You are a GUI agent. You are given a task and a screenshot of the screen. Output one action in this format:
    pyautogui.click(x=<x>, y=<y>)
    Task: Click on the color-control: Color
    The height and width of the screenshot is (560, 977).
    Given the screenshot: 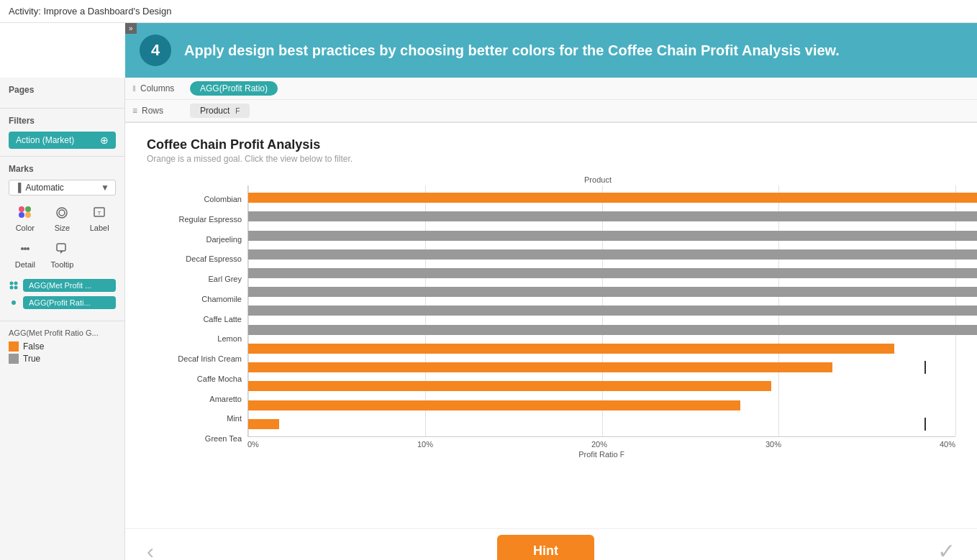 What is the action you would take?
    pyautogui.click(x=25, y=219)
    